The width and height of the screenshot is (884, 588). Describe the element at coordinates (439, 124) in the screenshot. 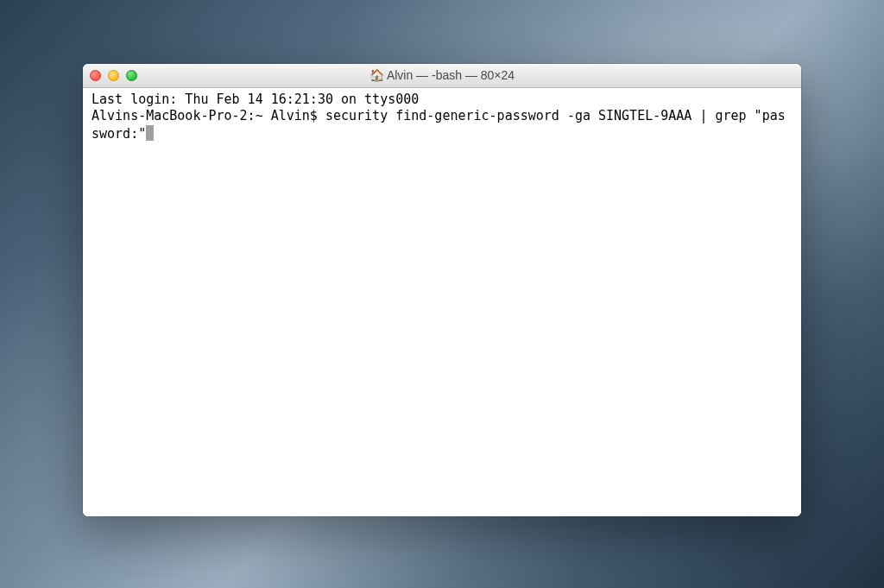

I see `terminal-command-text: Alvins-MacBook-Pro-2:~ Alvin$ security f…` at that location.